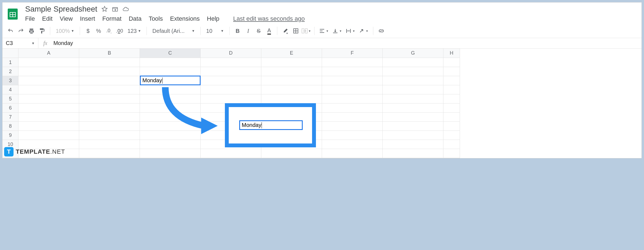  I want to click on cell-f8, so click(352, 126).